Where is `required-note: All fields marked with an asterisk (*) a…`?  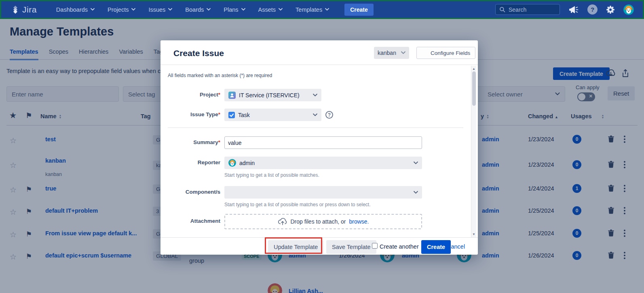
required-note: All fields marked with an asterisk (*) a… is located at coordinates (220, 75).